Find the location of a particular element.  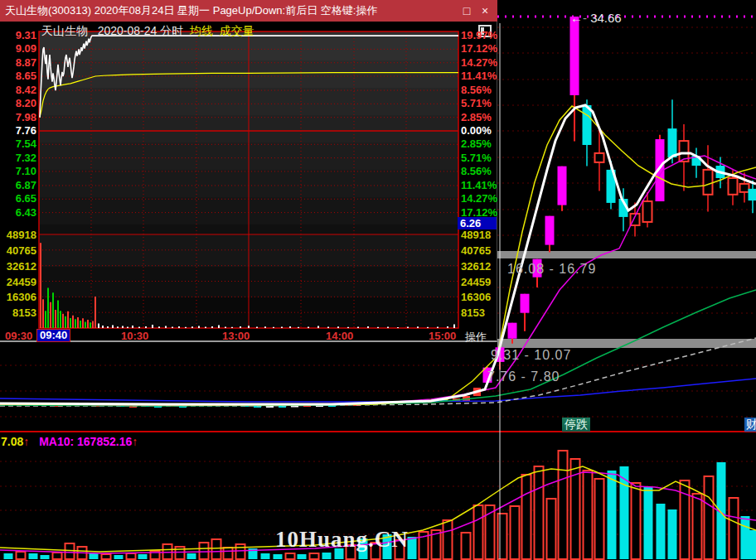

current-price-tag: 6.26 is located at coordinates (477, 224).